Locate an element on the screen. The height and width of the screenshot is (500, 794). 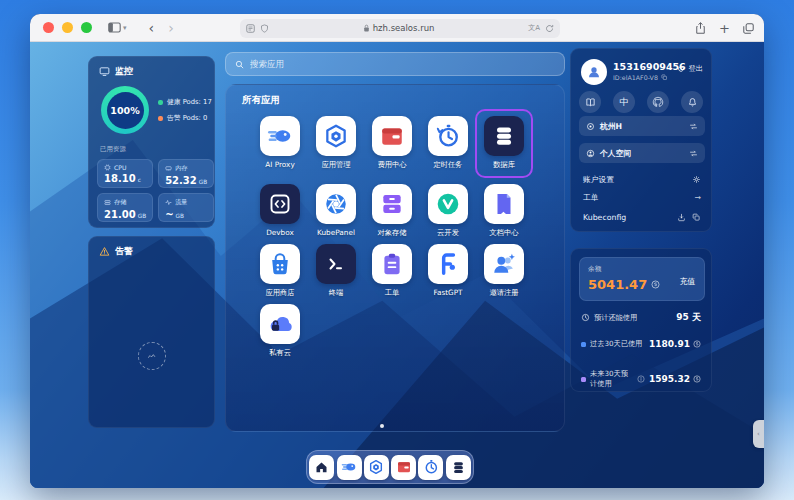
private-cloud-icon is located at coordinates (280, 324).